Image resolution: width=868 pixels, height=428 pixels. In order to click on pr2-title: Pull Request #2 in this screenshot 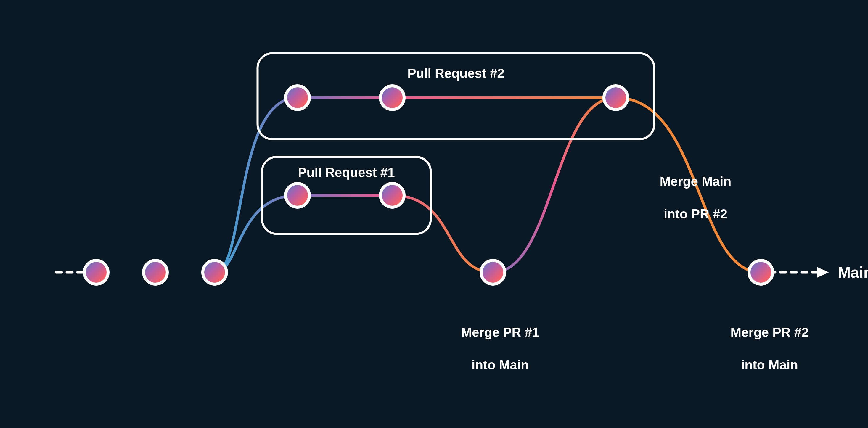, I will do `click(456, 73)`.